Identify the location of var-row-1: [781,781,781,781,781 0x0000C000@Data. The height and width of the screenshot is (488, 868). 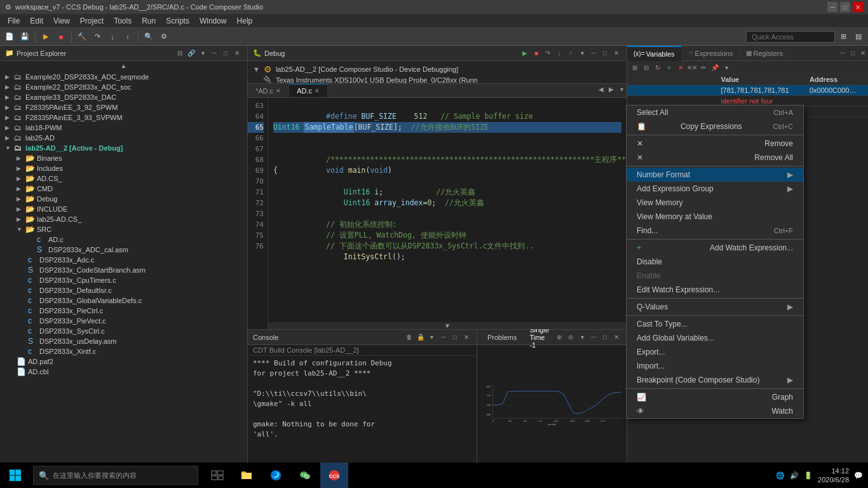
(747, 90).